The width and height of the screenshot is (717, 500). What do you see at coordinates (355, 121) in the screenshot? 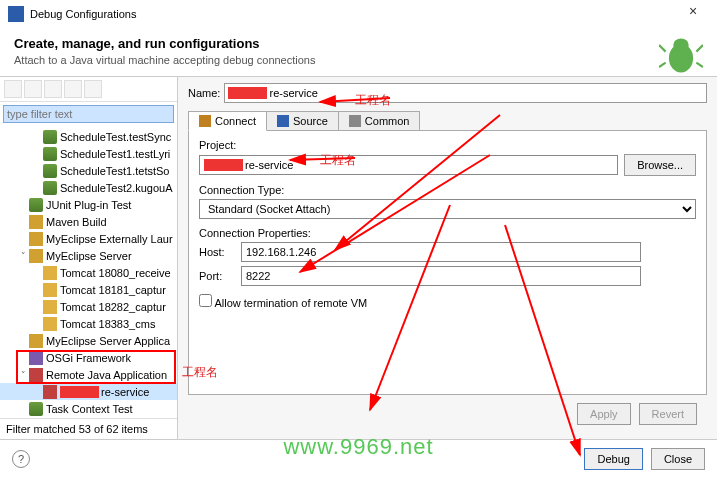
I see `common-icon` at bounding box center [355, 121].